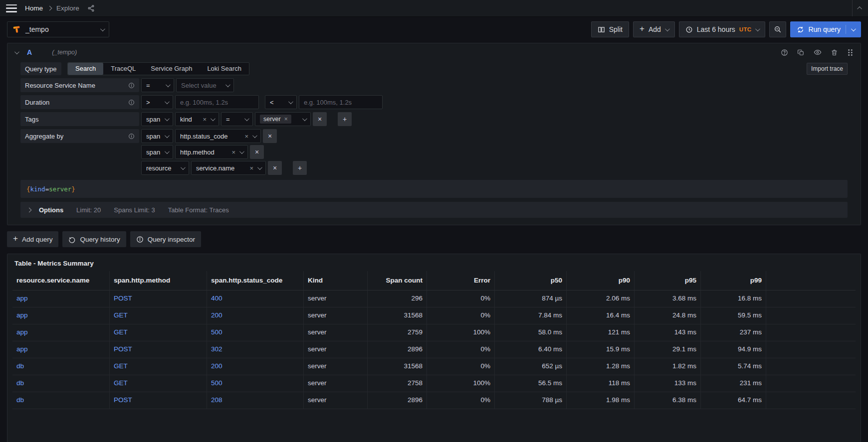 The width and height of the screenshot is (868, 442). I want to click on tag-value-select: server ×, so click(283, 119).